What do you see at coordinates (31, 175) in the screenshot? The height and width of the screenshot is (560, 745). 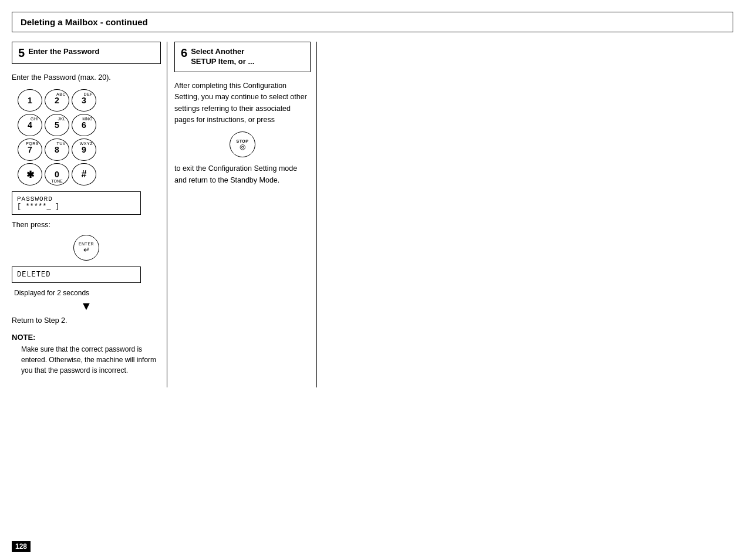 I see `key-star-value: ✱` at bounding box center [31, 175].